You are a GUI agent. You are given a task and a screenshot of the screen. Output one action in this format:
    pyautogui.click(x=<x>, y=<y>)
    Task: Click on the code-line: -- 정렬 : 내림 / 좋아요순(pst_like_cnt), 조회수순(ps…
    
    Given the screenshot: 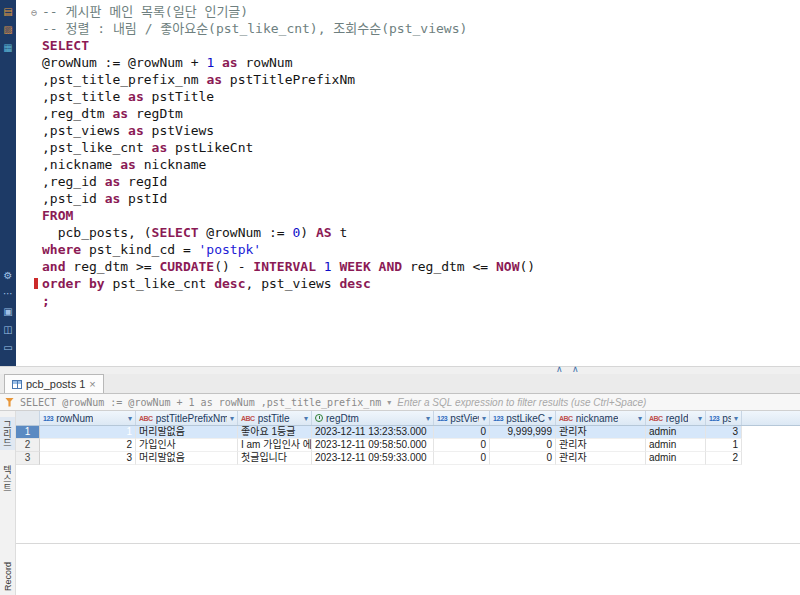 What is the action you would take?
    pyautogui.click(x=408, y=28)
    